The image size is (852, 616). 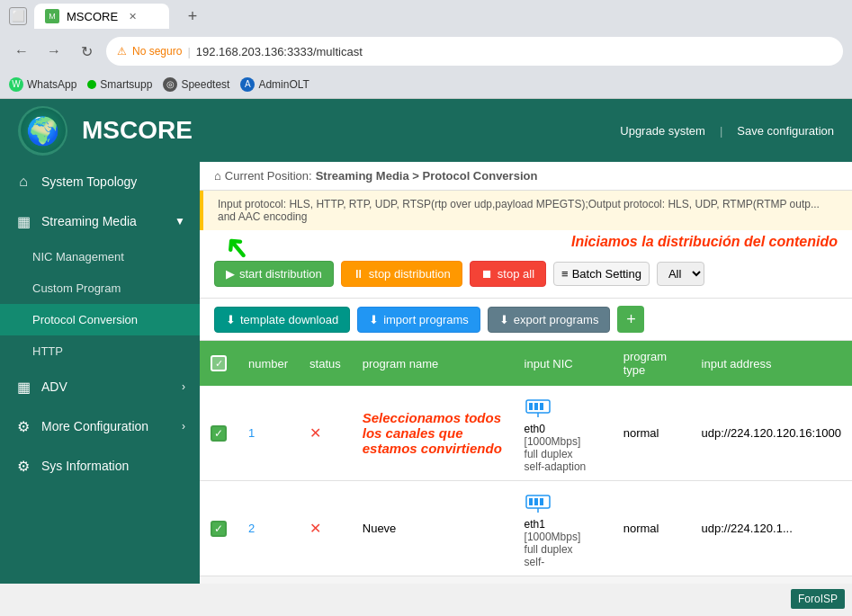 What do you see at coordinates (680, 273) in the screenshot?
I see `batch-select-dropdown: All` at bounding box center [680, 273].